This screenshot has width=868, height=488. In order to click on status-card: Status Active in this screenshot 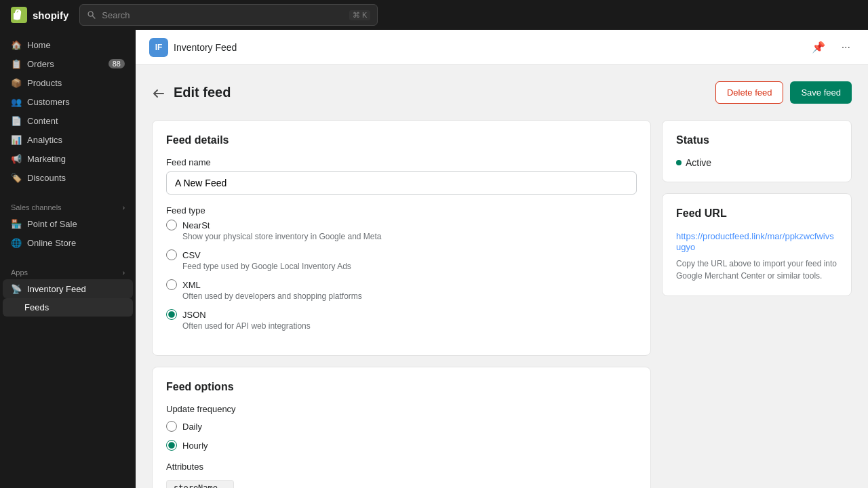, I will do `click(757, 151)`.